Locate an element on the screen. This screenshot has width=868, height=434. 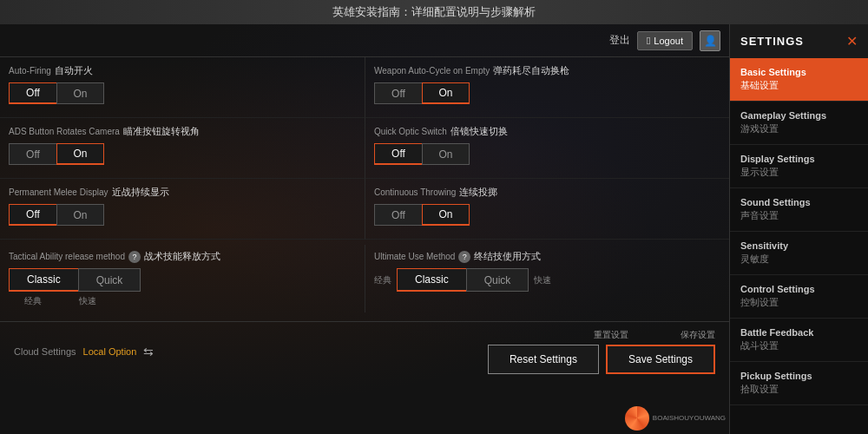
banner-text: 英雄安装指南：详细配置说明与步骤解析 is located at coordinates (434, 12).